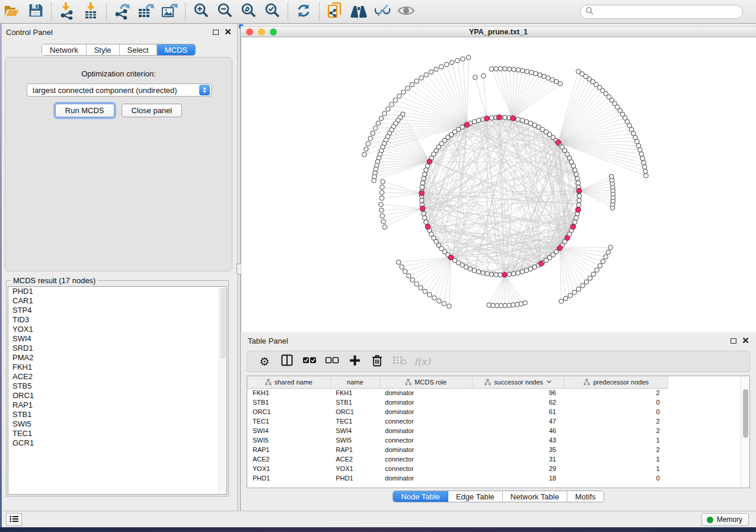 This screenshot has height=532, width=756. What do you see at coordinates (458, 430) in the screenshot?
I see `node-table: shared namenameMCDS rolesuccessor nodesp…` at bounding box center [458, 430].